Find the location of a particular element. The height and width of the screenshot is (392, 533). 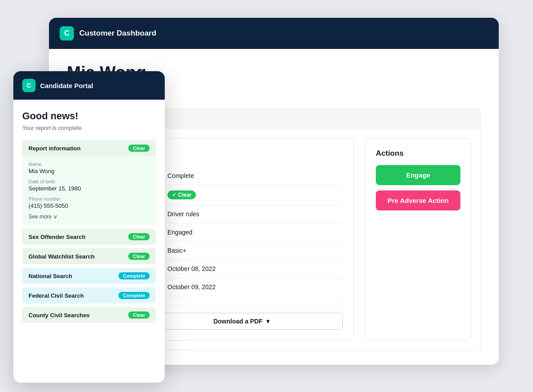

portal-title: Candidate Portal is located at coordinates (67, 85).